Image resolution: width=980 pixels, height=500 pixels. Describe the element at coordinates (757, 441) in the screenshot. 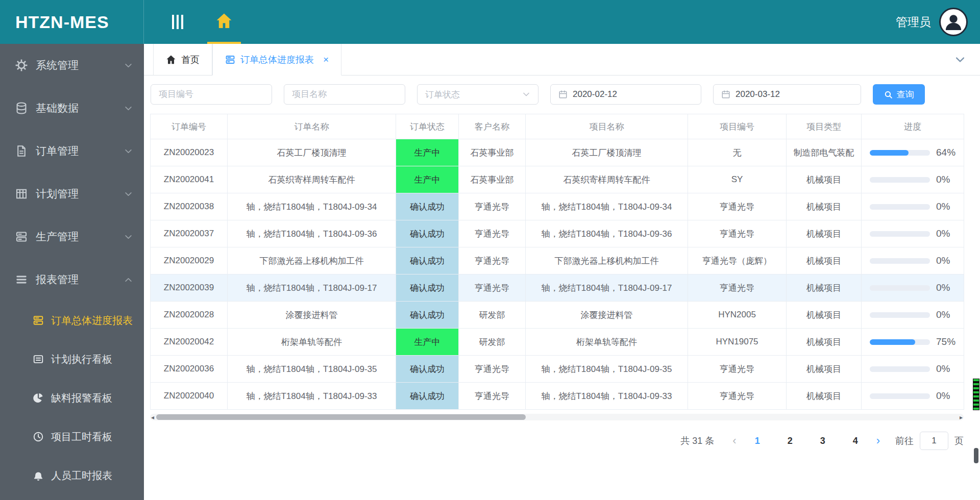

I see `pagination-page-1: 1` at that location.